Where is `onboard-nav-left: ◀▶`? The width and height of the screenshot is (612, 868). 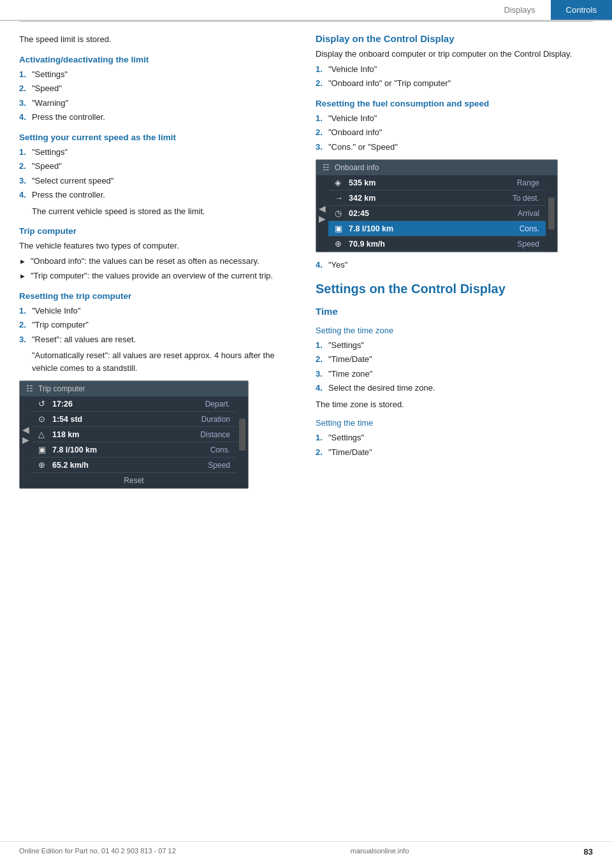
onboard-nav-left: ◀▶ is located at coordinates (323, 213).